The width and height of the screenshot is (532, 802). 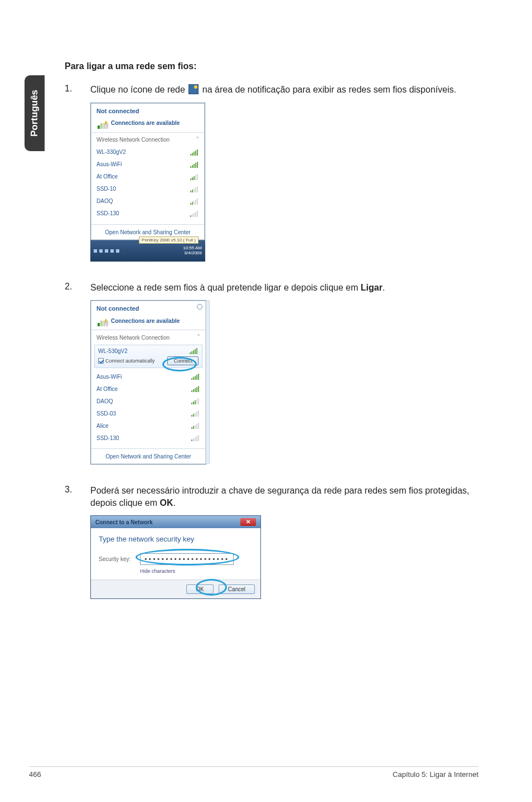 I want to click on wifi-list: WL-530gV2 Connect automatically Connect …, so click(x=148, y=397).